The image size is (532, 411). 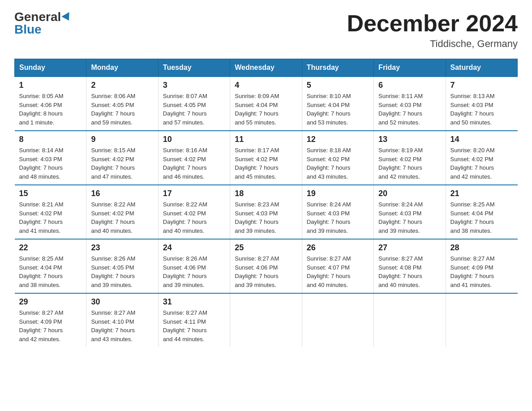 I want to click on day-number: 10, so click(x=194, y=140).